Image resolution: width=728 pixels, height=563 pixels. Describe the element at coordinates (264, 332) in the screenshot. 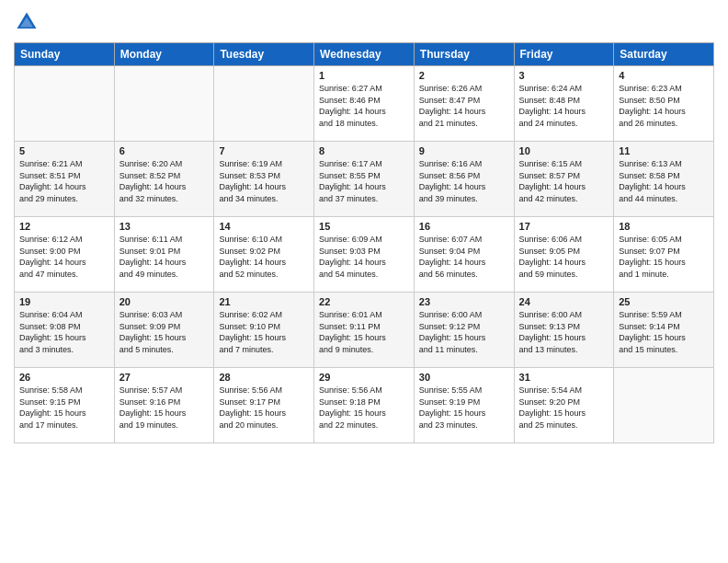

I see `day-info: Sunrise: 6:02 AM Sunset: 9:10 PM Dayligh…` at that location.